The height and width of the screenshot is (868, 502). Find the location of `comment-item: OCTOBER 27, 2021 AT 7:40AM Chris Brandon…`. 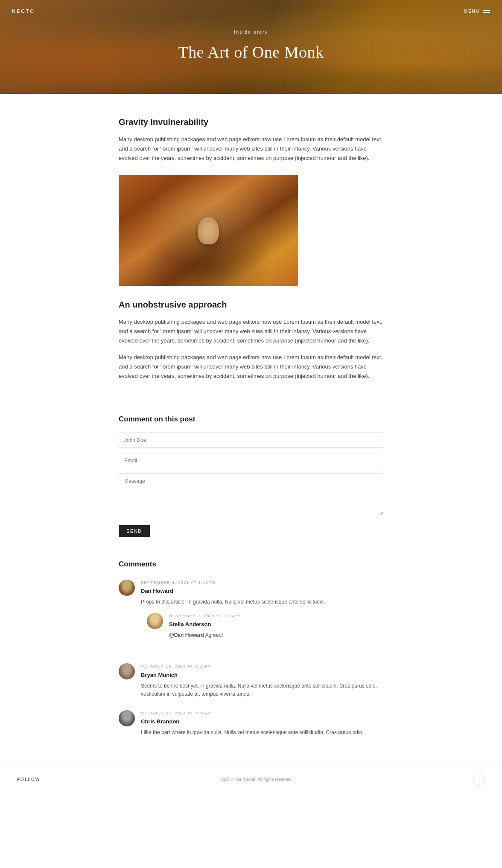

comment-item: OCTOBER 27, 2021 AT 7:40AM Chris Brandon… is located at coordinates (251, 723).